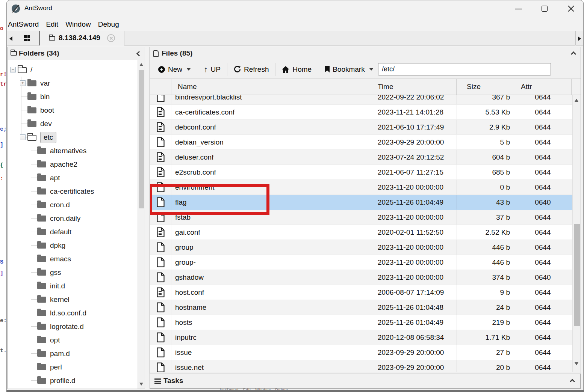  I want to click on file-time: 2023-11-20 00:00:00, so click(415, 262).